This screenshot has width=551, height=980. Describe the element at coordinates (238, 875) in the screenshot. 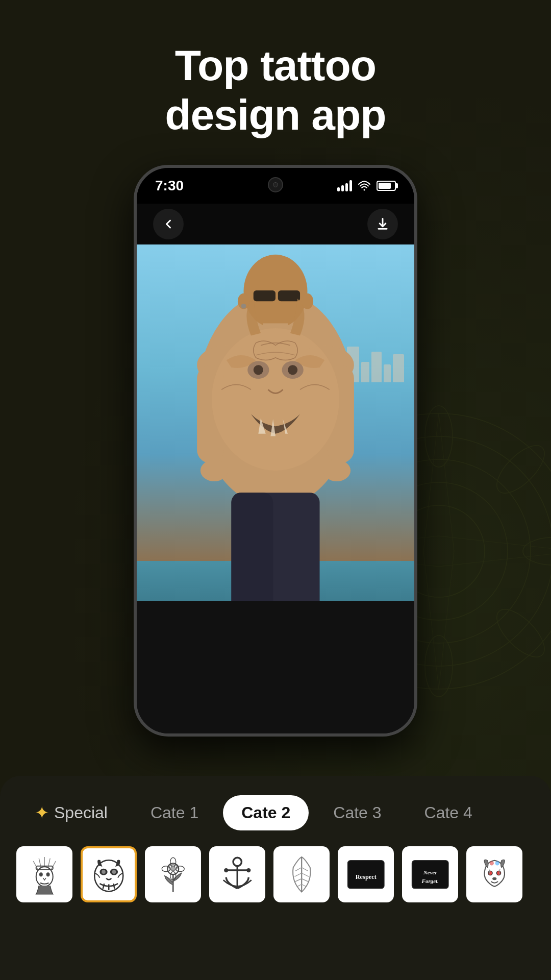

I see `anchor-icon` at that location.